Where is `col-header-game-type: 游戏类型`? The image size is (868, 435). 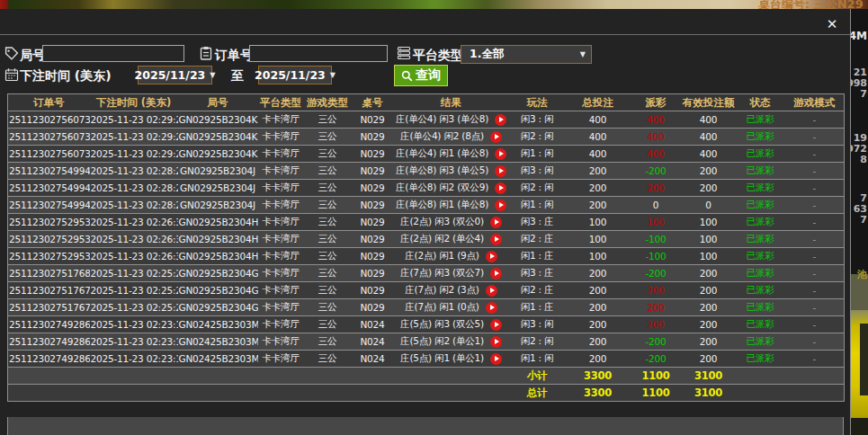 col-header-game-type: 游戏类型 is located at coordinates (327, 102).